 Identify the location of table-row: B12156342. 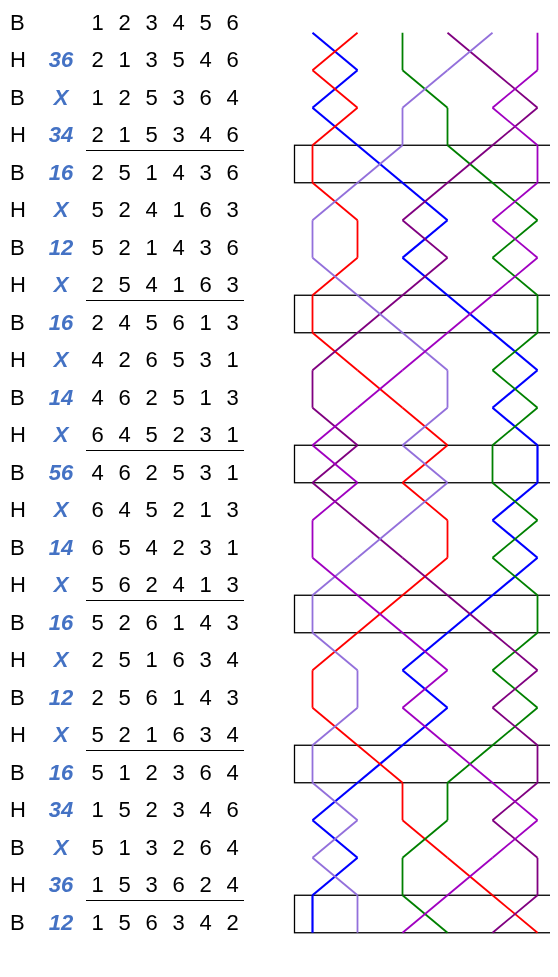
(127, 923).